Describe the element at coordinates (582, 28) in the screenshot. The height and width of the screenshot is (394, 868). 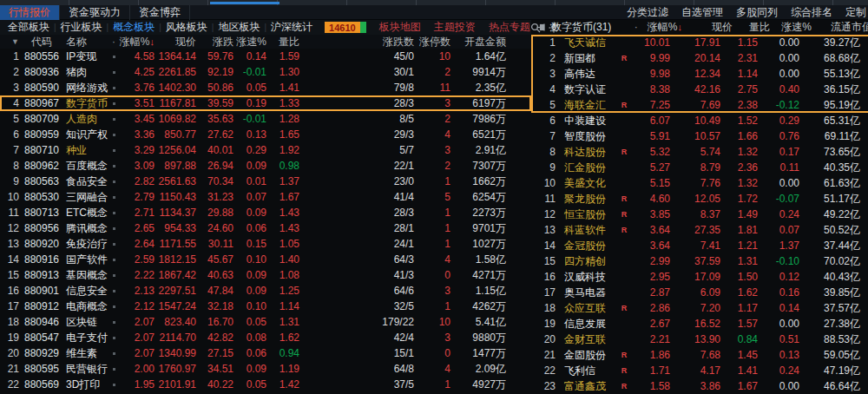
I see `constituents-title: 数字货币(31)` at that location.